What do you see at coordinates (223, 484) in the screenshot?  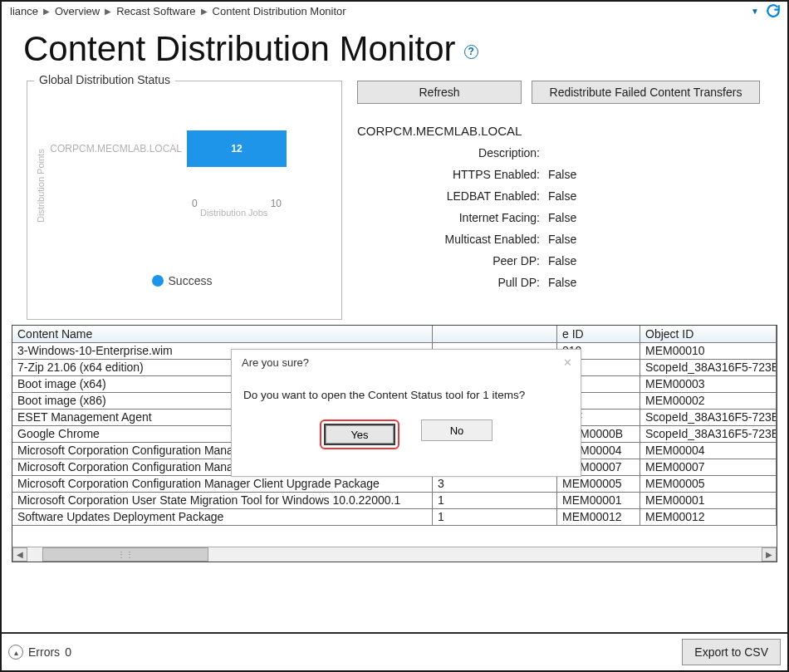 I see `cell-content-name: Microsoft Corporation Configuration Mana…` at bounding box center [223, 484].